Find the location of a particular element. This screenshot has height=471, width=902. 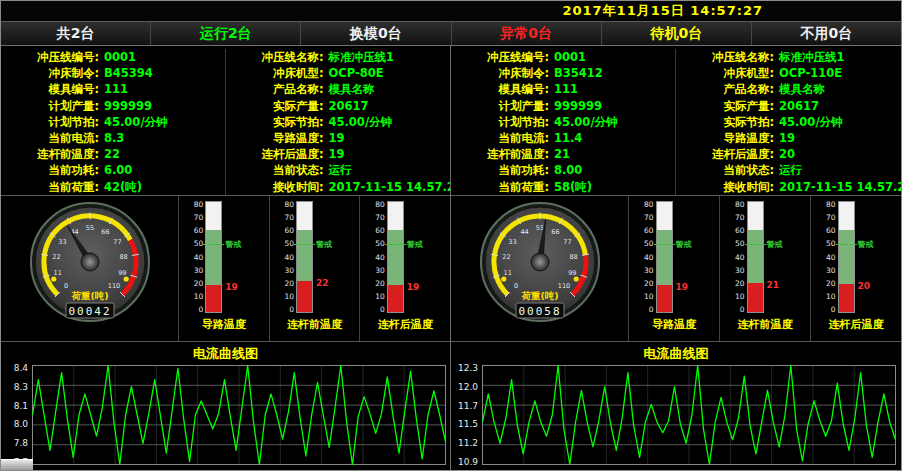

info-value: 21 is located at coordinates (562, 154).